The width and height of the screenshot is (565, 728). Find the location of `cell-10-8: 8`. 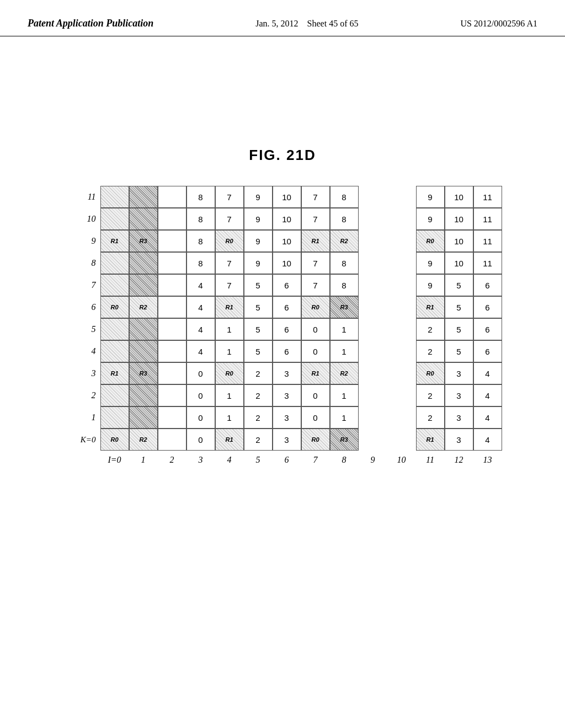

cell-10-8: 8 is located at coordinates (344, 219).